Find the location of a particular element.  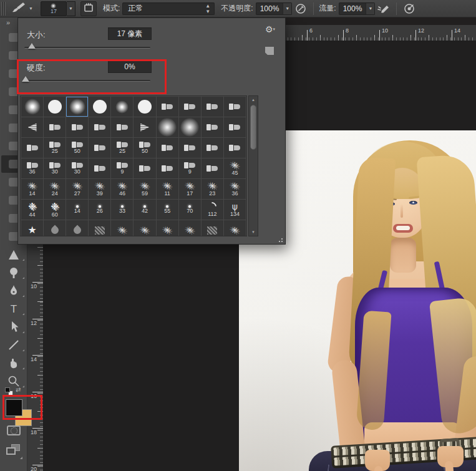

scrollbar-thumb is located at coordinates (253, 127).